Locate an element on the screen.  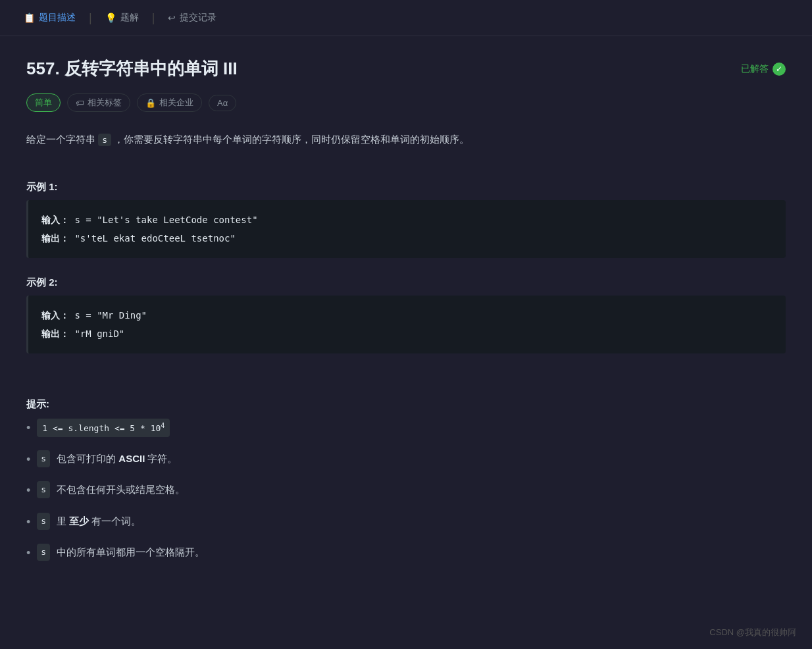
example-2: 示例 2: 输入： s = "Mr Ding" 输出： "rM gniD" is located at coordinates (406, 315).